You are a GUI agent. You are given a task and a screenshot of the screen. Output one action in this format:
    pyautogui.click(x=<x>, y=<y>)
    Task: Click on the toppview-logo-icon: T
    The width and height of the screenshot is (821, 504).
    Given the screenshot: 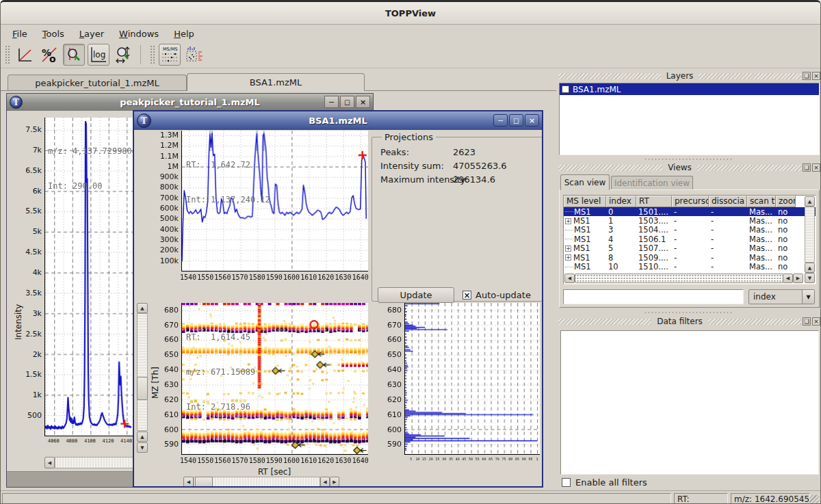 What is the action you would take?
    pyautogui.click(x=144, y=120)
    